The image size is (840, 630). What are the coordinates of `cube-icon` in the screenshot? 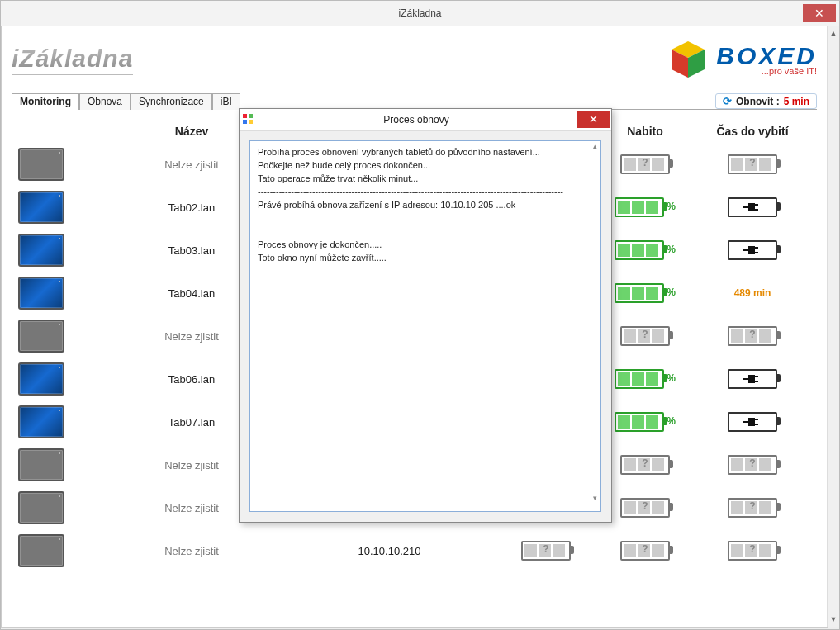 It's located at (688, 59).